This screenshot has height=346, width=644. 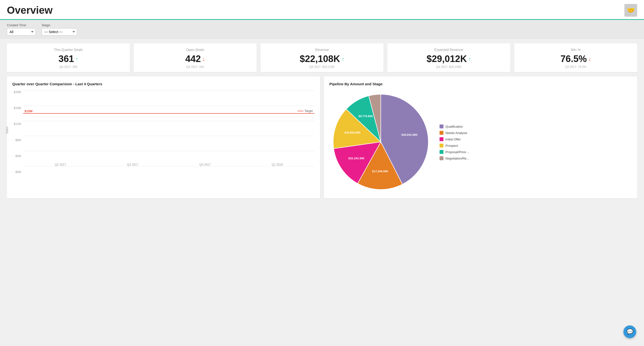 I want to click on kpi-value-1: 442, so click(x=193, y=59).